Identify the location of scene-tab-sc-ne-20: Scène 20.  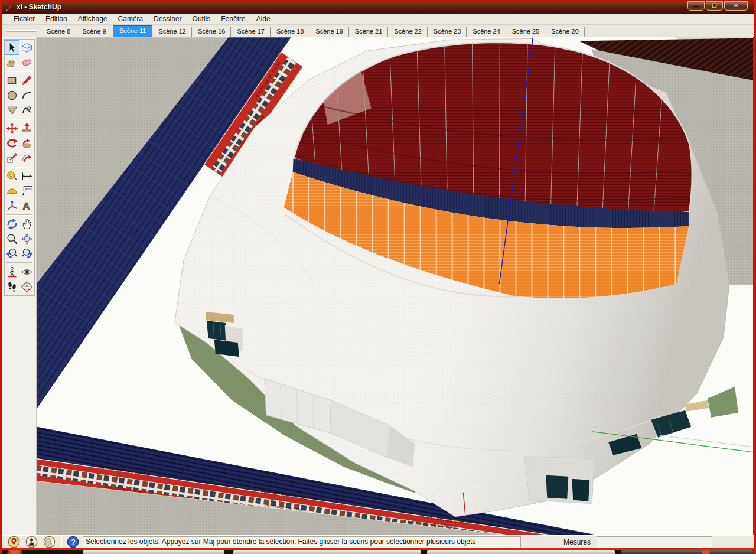
(565, 32).